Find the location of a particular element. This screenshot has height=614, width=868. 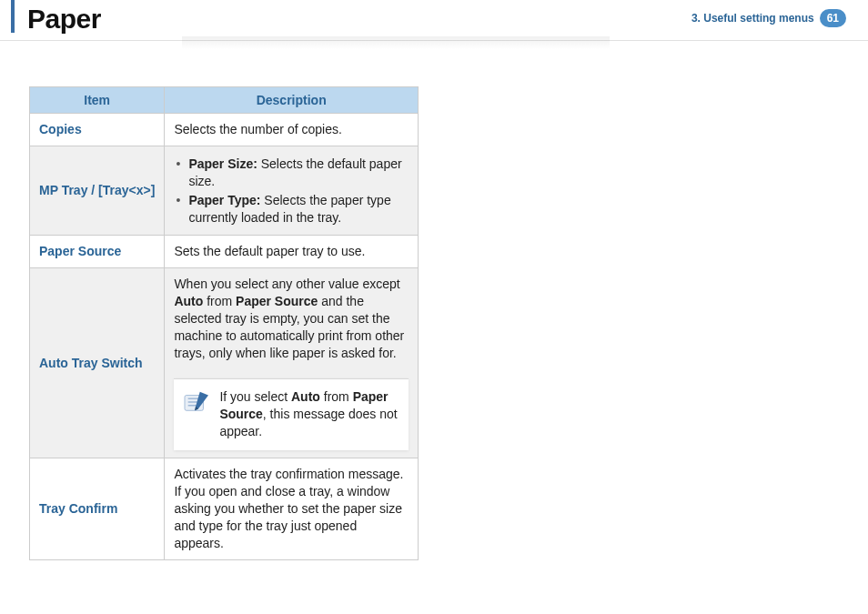

desc-mptray: Paper Size: Selects the default paper si… is located at coordinates (291, 191).